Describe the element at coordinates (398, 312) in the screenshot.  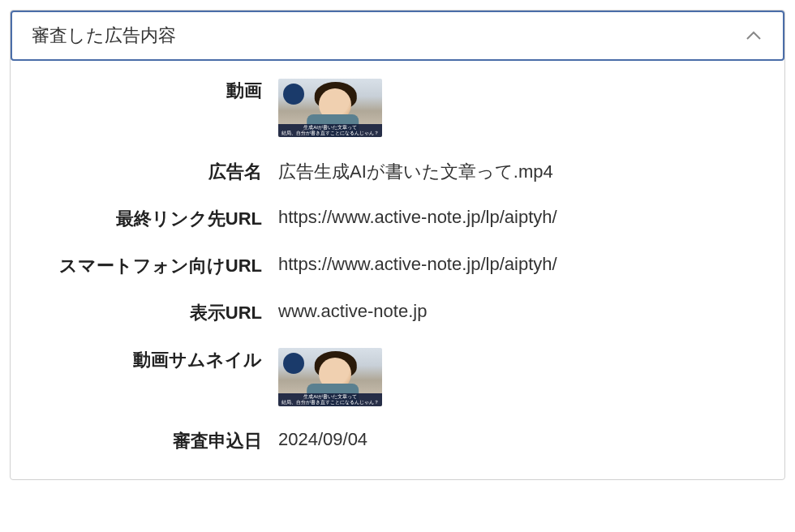
I see `field-row-display-url: 表示URL www.active-note.jp` at that location.